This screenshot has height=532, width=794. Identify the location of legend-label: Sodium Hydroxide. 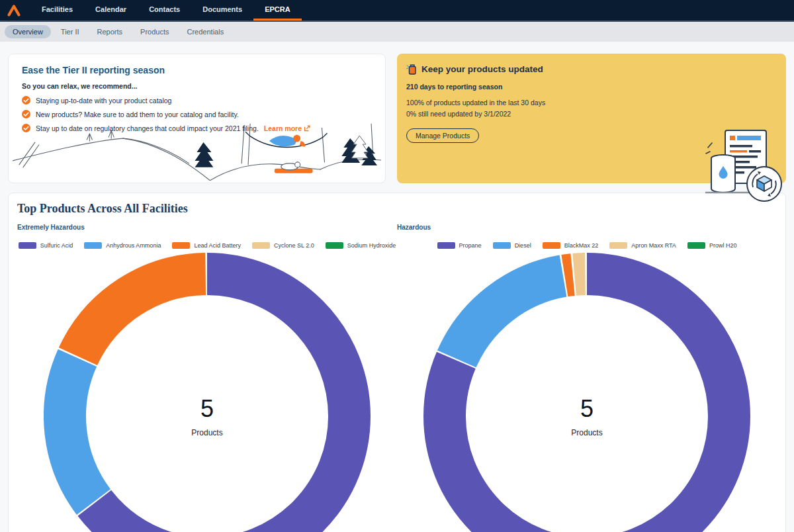
(372, 245).